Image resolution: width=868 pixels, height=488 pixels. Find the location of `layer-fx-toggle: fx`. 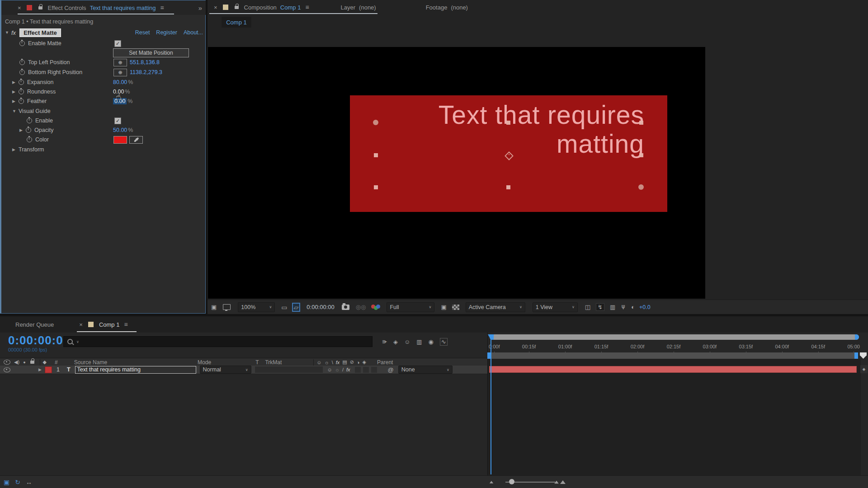

layer-fx-toggle: fx is located at coordinates (348, 370).